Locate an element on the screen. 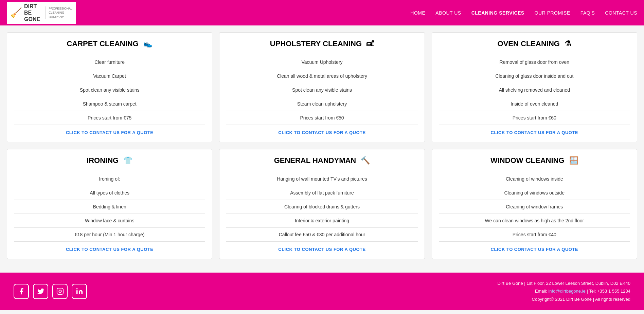  handyman-icon: 🔨 is located at coordinates (365, 160).